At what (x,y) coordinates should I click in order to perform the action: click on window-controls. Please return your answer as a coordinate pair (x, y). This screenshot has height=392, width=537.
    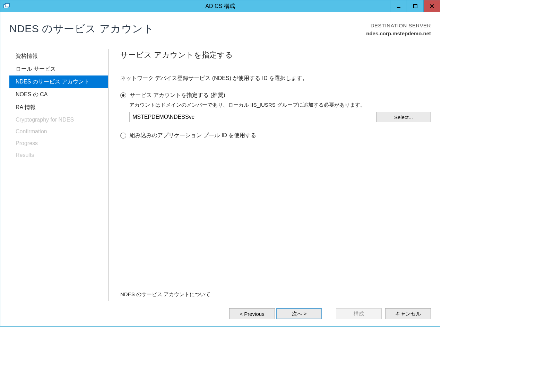
    Looking at the image, I should click on (415, 6).